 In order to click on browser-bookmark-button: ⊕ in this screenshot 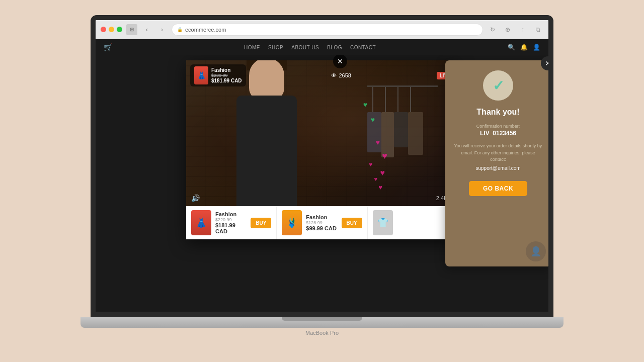, I will do `click(508, 30)`.